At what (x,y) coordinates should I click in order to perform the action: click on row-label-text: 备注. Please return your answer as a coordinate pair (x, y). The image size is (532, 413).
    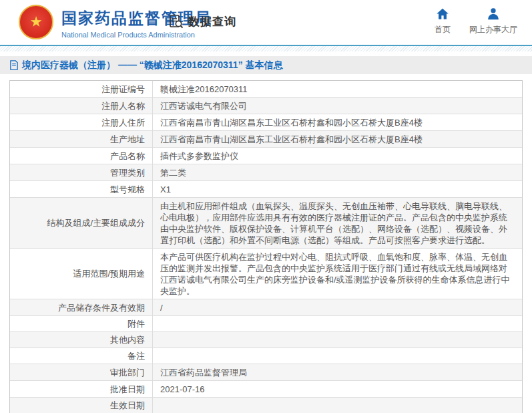
    Looking at the image, I should click on (136, 356).